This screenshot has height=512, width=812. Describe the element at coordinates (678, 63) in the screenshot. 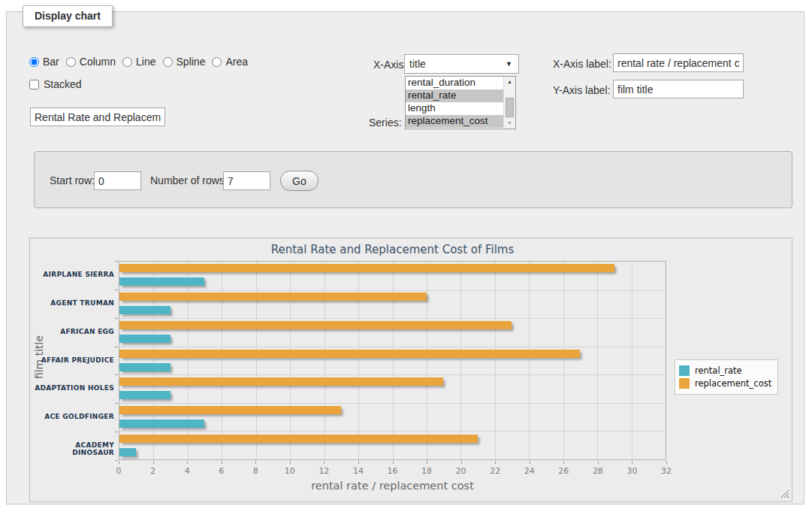

I see `x-axis-label-input` at that location.